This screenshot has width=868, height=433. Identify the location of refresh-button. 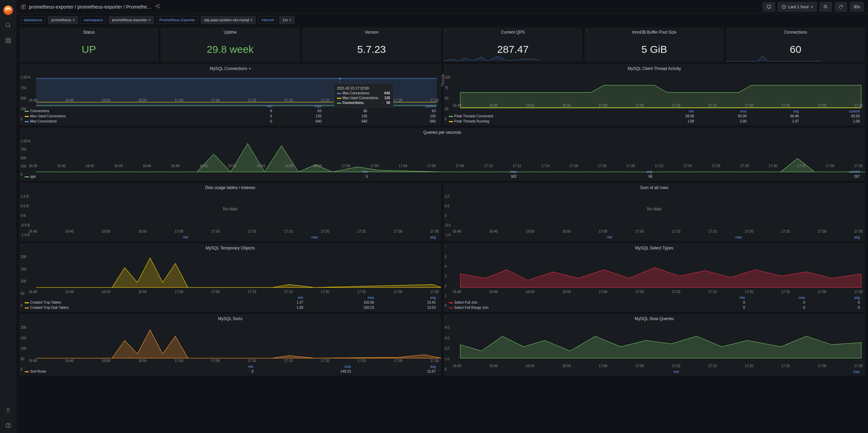
(841, 7).